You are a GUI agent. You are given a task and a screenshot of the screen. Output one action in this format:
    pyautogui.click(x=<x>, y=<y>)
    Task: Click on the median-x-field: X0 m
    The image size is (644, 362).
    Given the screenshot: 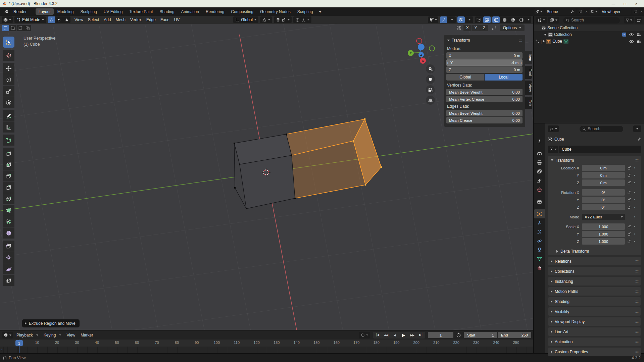 What is the action you would take?
    pyautogui.click(x=485, y=56)
    